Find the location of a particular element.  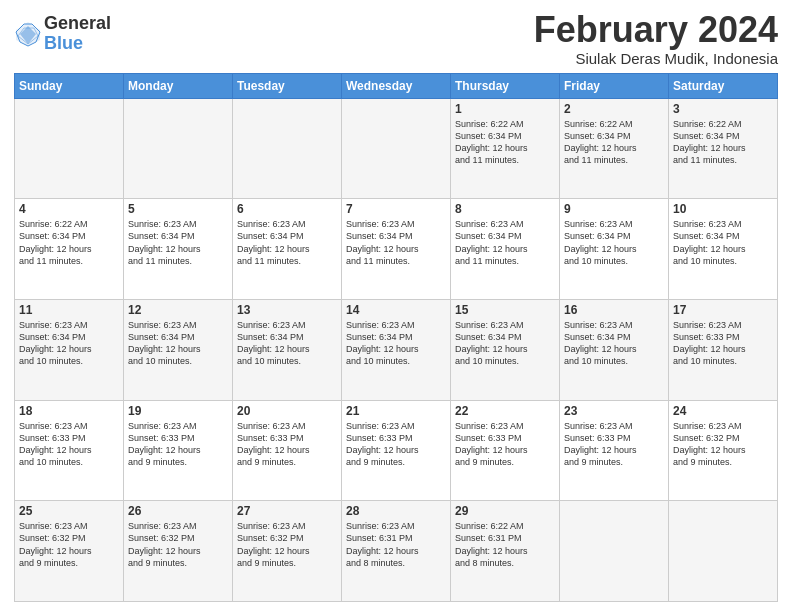

calendar-cell: 18Sunrise: 6:23 AMSunset: 6:33 PMDayligh… is located at coordinates (70, 450).